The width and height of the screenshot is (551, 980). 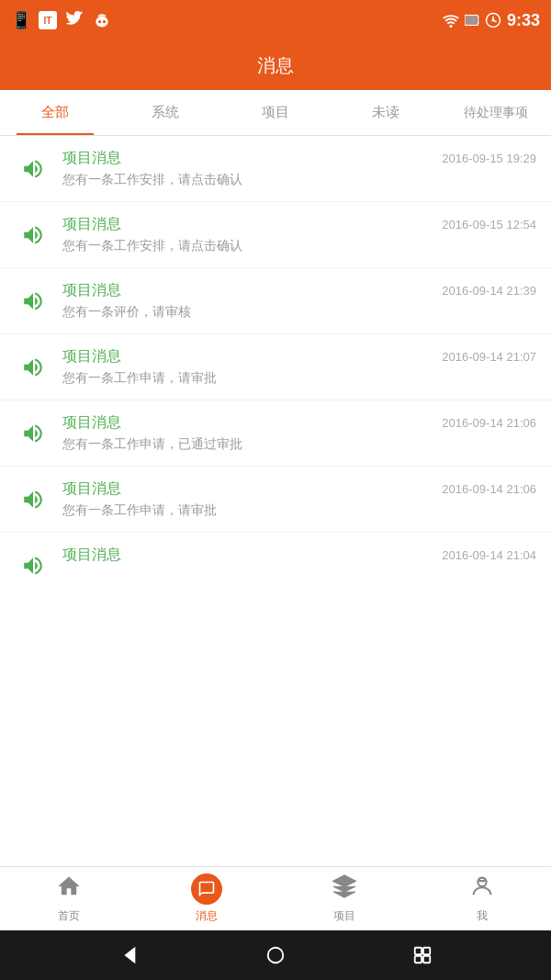 What do you see at coordinates (299, 500) in the screenshot?
I see `message-content: 项目消息 2016-09-14 21:06 您有一条工作申请，请审批` at bounding box center [299, 500].